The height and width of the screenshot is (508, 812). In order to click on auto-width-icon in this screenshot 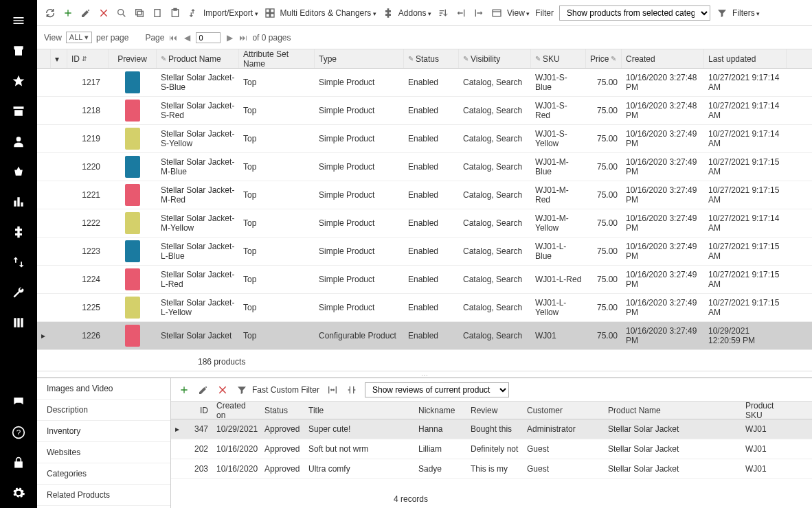, I will do `click(352, 390)`.